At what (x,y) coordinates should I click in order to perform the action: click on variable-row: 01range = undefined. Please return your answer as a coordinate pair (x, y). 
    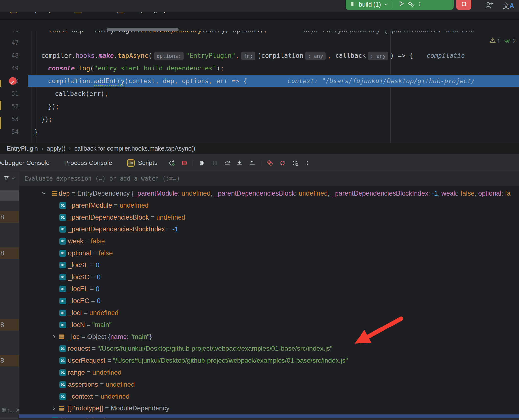
    Looking at the image, I should click on (269, 373).